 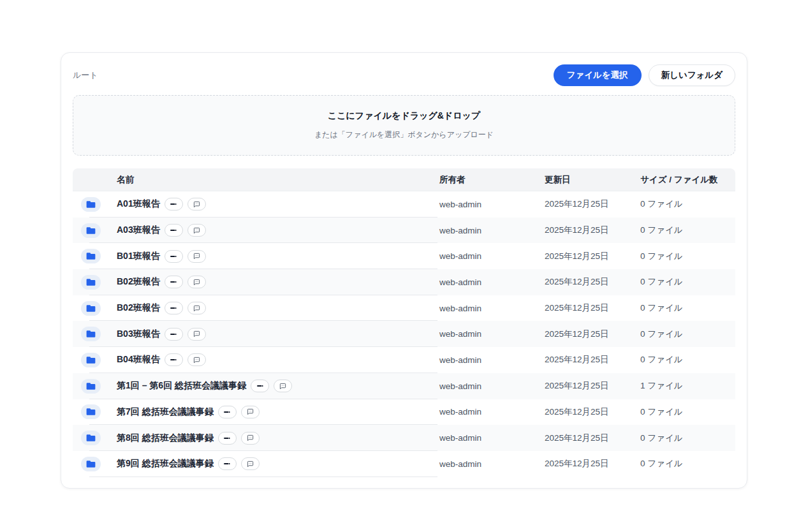 What do you see at coordinates (404, 412) in the screenshot?
I see `table-row: 第7回 総括班会議議事録 web-a` at bounding box center [404, 412].